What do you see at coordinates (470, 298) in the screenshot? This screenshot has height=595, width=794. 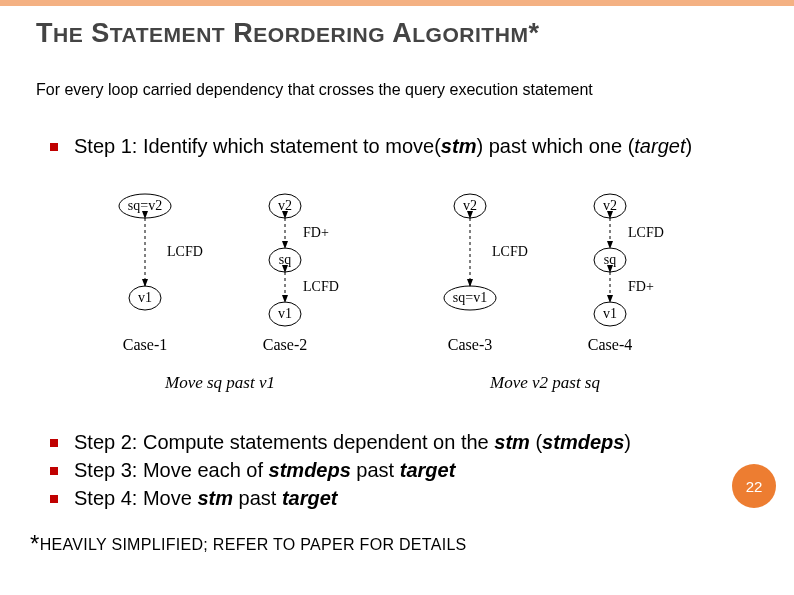 I see `svg-text: sq=v1` at bounding box center [470, 298].